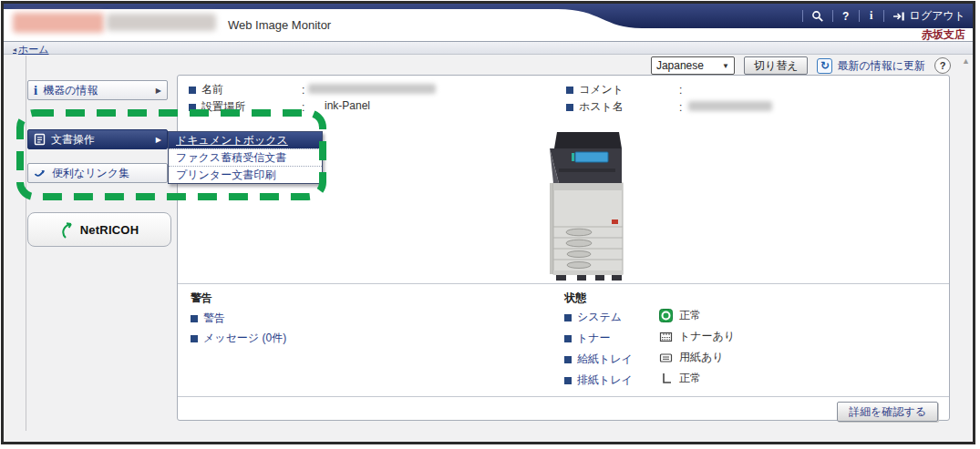 This screenshot has height=449, width=980. I want to click on submenu-item-document-box: ドキュメントボックス, so click(245, 140).